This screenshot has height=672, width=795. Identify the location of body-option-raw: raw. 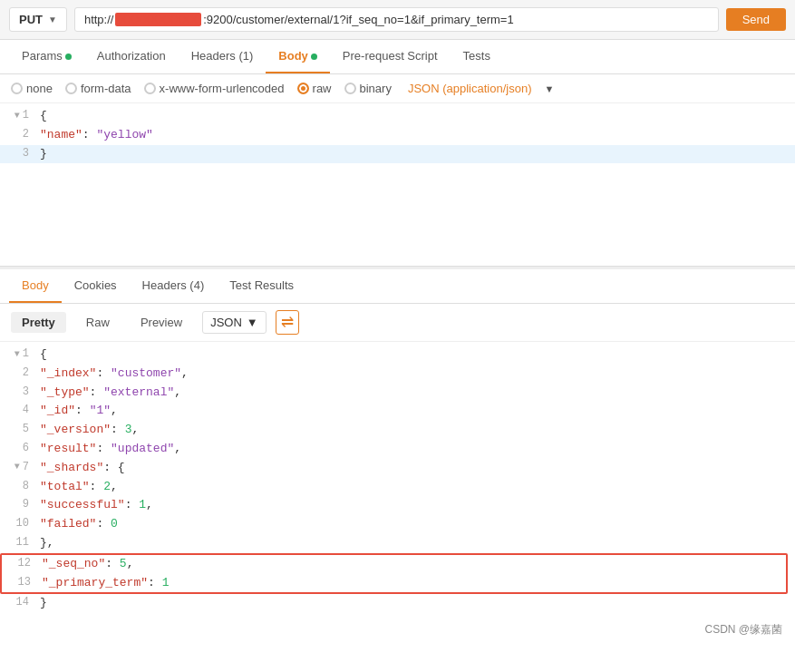
(315, 89).